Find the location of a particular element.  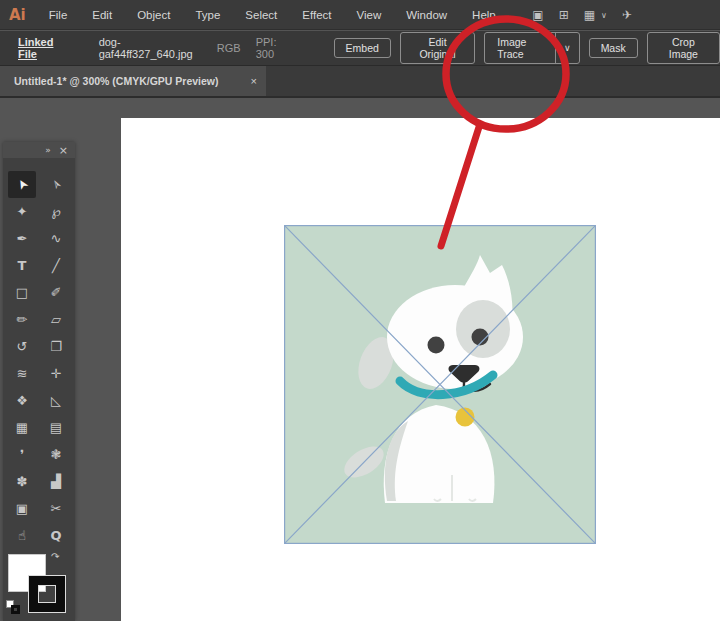

menu-edit: Edit is located at coordinates (102, 15).